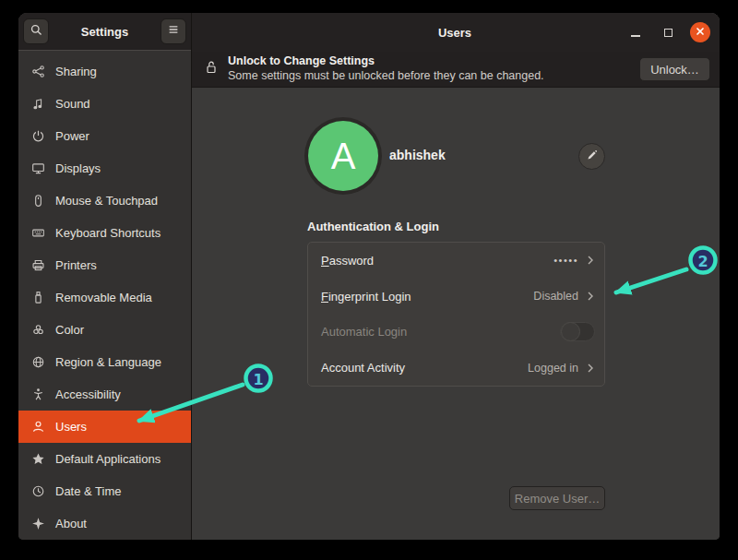  What do you see at coordinates (636, 36) in the screenshot?
I see `minimize-icon` at bounding box center [636, 36].